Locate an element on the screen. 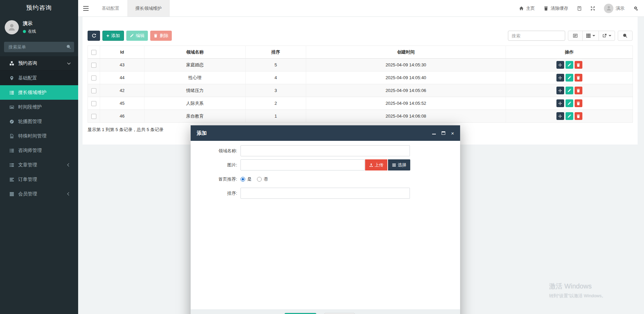 The height and width of the screenshot is (314, 644). table-row: 46 亲自教育 1 2025-04-09 14:06:08 is located at coordinates (360, 116).